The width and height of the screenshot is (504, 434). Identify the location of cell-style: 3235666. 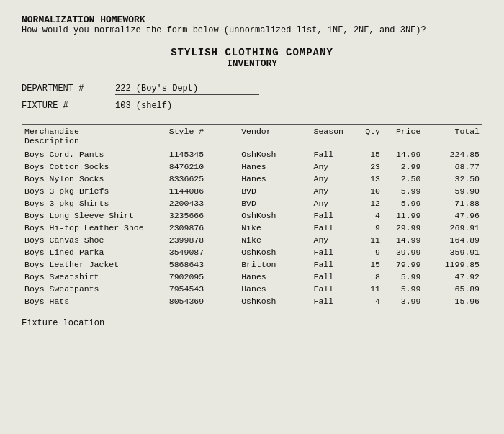
(202, 216).